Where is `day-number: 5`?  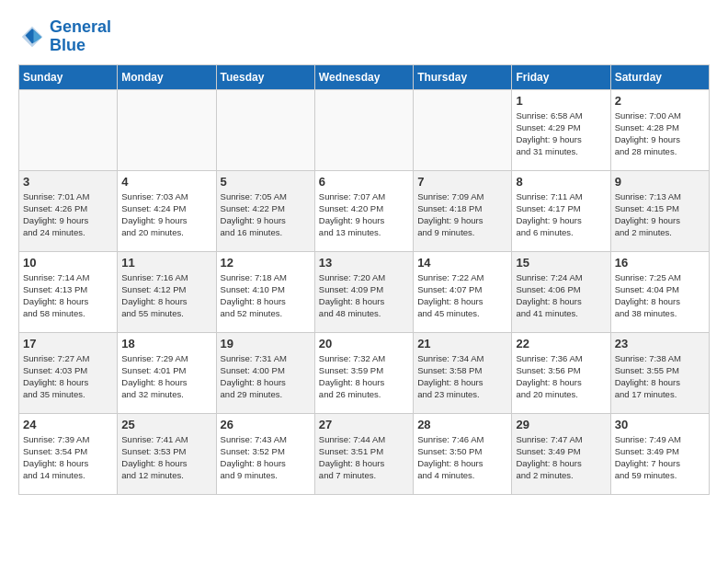 day-number: 5 is located at coordinates (266, 182).